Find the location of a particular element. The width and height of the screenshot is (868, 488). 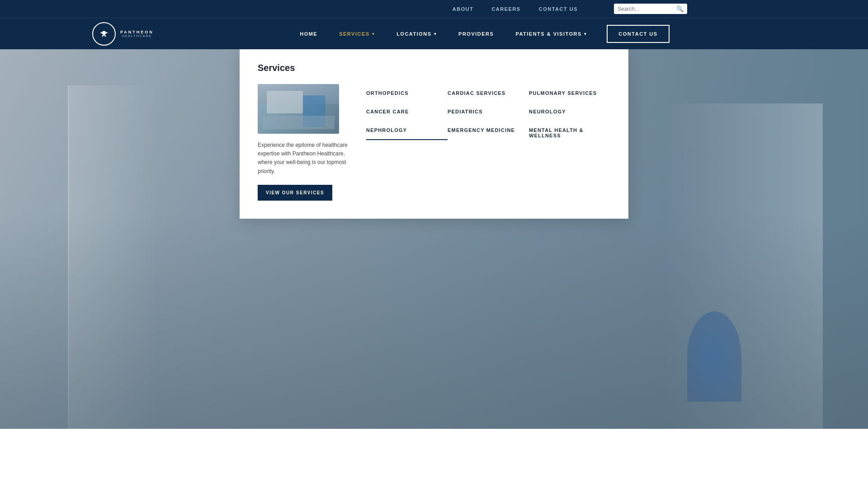

hero-scrubs-hint is located at coordinates (714, 357).